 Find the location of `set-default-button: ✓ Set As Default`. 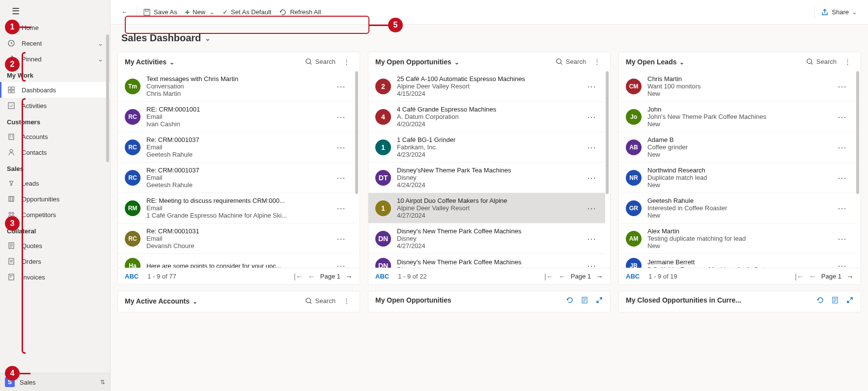

set-default-button: ✓ Set As Default is located at coordinates (247, 12).